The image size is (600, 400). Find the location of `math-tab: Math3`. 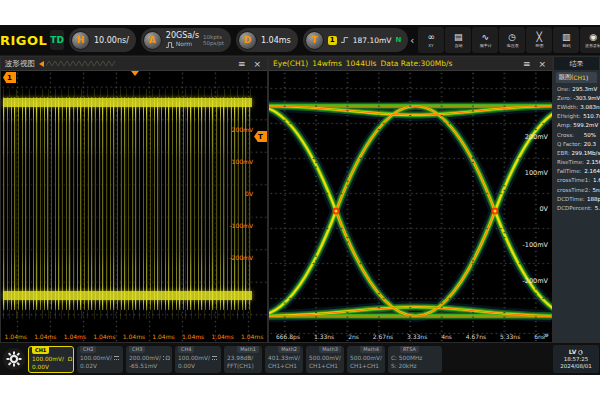

math-tab: Math3 is located at coordinates (330, 350).